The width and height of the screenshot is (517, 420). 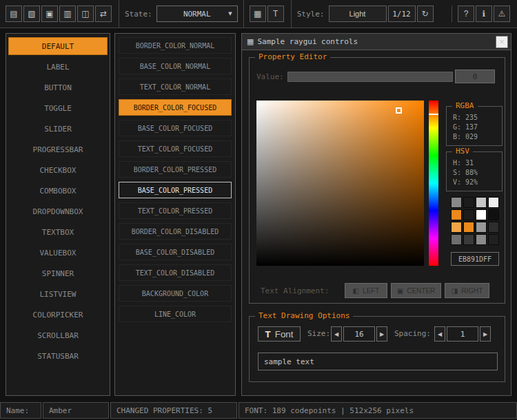 I want to click on property-item-text-color-pressed: TEXT_COLOR_PRESSED, so click(x=175, y=211).